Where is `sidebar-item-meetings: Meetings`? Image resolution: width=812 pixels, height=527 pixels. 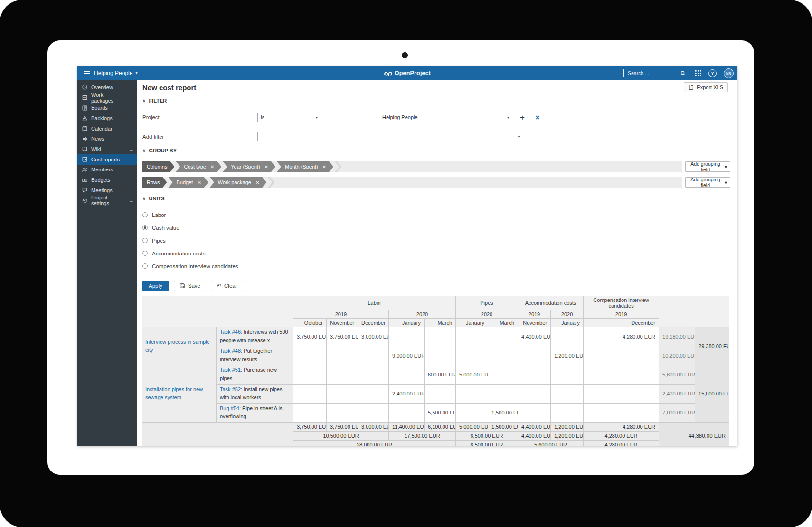
sidebar-item-meetings: Meetings is located at coordinates (107, 190).